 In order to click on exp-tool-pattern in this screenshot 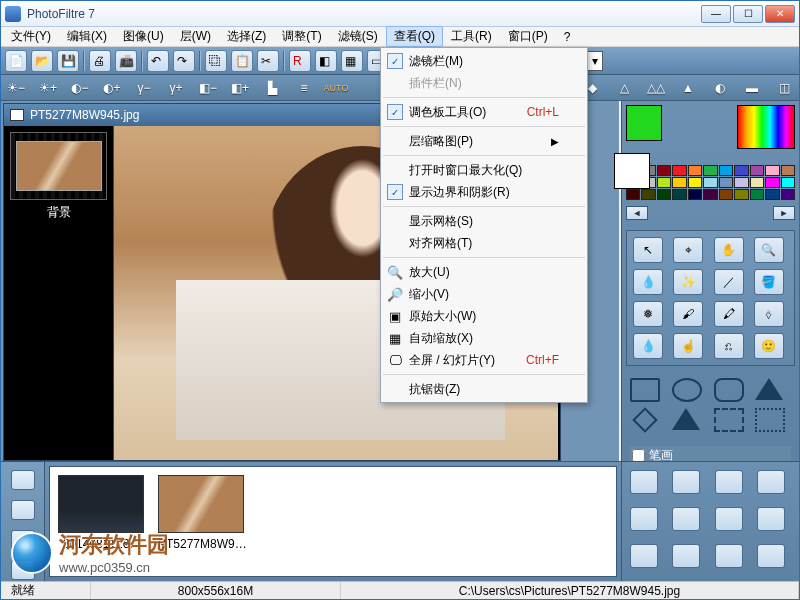, I will do `click(771, 519)`.